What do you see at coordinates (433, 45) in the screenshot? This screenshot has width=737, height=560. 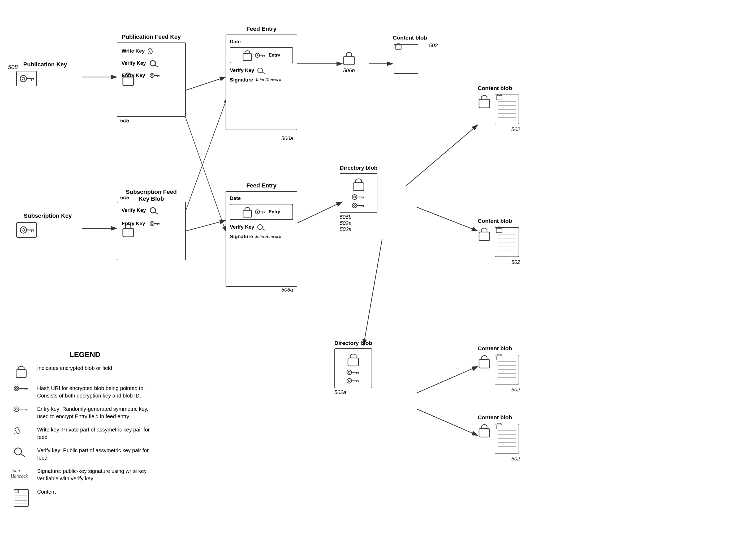 I see `content-blob-top-ref: 502` at bounding box center [433, 45].